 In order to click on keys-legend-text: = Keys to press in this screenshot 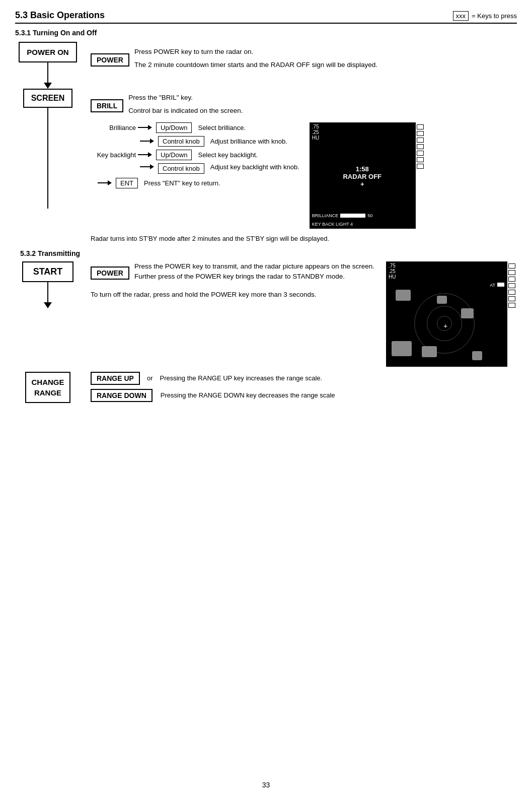, I will do `click(494, 16)`.